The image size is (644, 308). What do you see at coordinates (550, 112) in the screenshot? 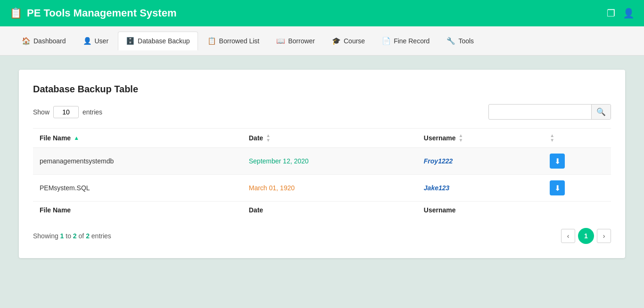
I see `search-box: 🔍` at bounding box center [550, 112].